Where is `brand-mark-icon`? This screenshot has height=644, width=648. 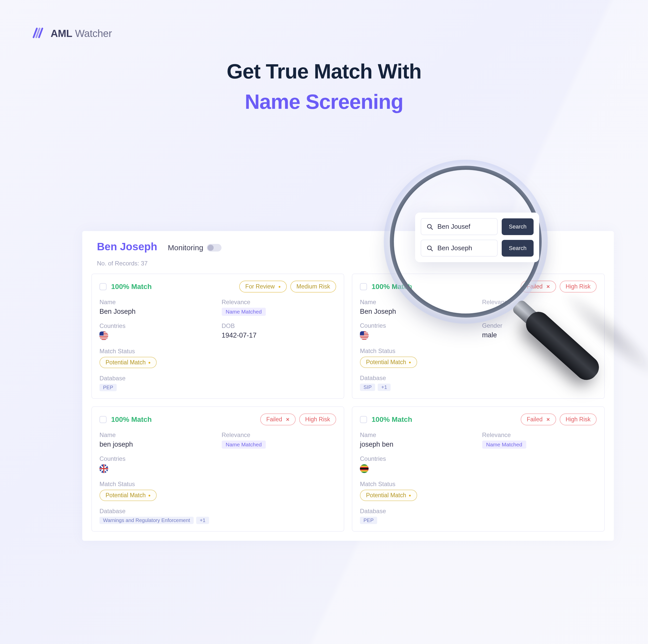
brand-mark-icon is located at coordinates (38, 34).